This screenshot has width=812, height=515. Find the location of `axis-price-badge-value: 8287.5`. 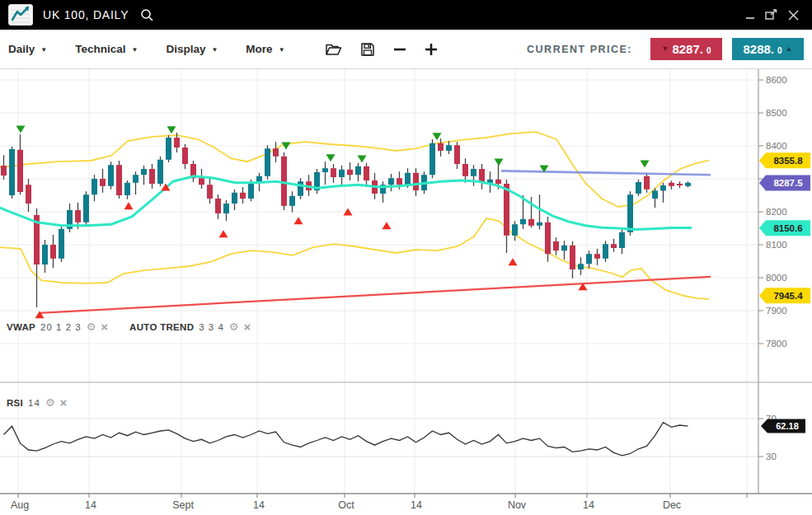

axis-price-badge-value: 8287.5 is located at coordinates (788, 183).